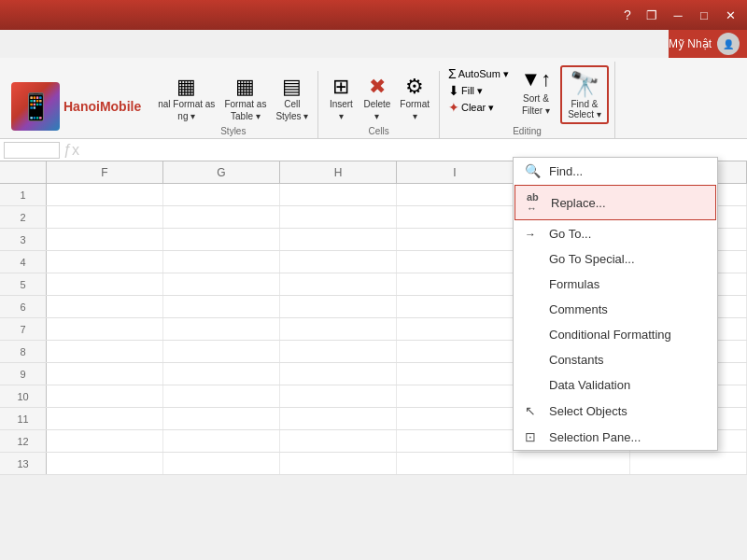 The image size is (747, 560). I want to click on insert-icon: ⊞, so click(341, 87).